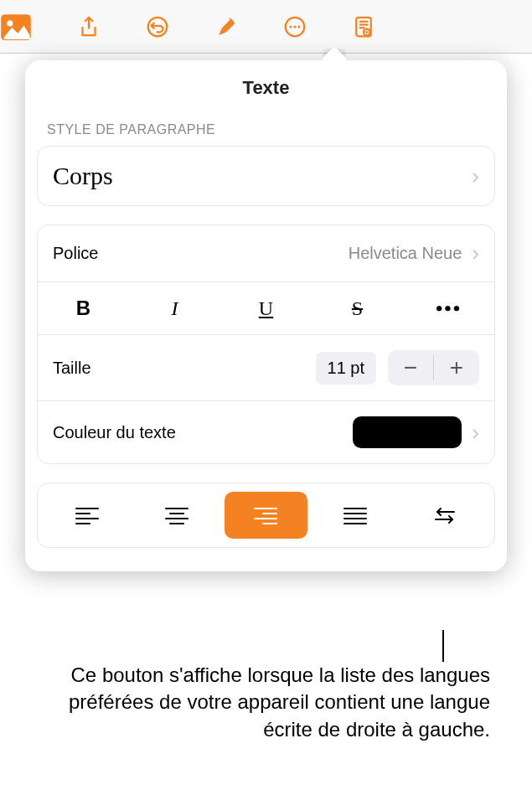 The width and height of the screenshot is (532, 790). What do you see at coordinates (295, 27) in the screenshot?
I see `more-icon` at bounding box center [295, 27].